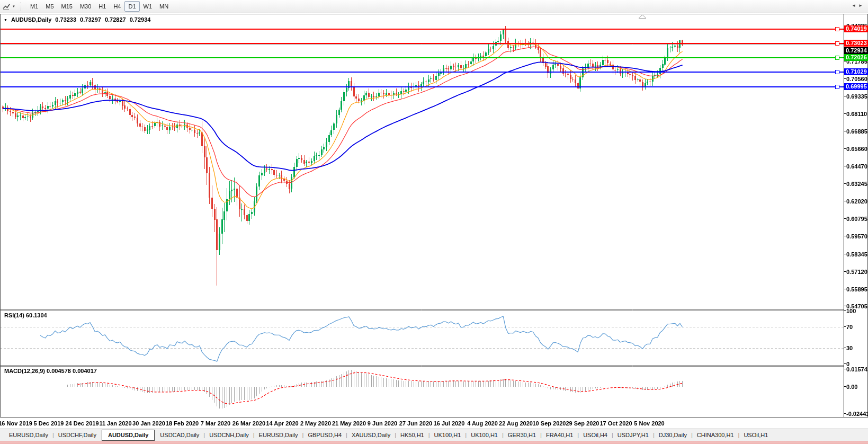  What do you see at coordinates (115, 20) in the screenshot?
I see `ohlc-low: 0.72827` at bounding box center [115, 20].